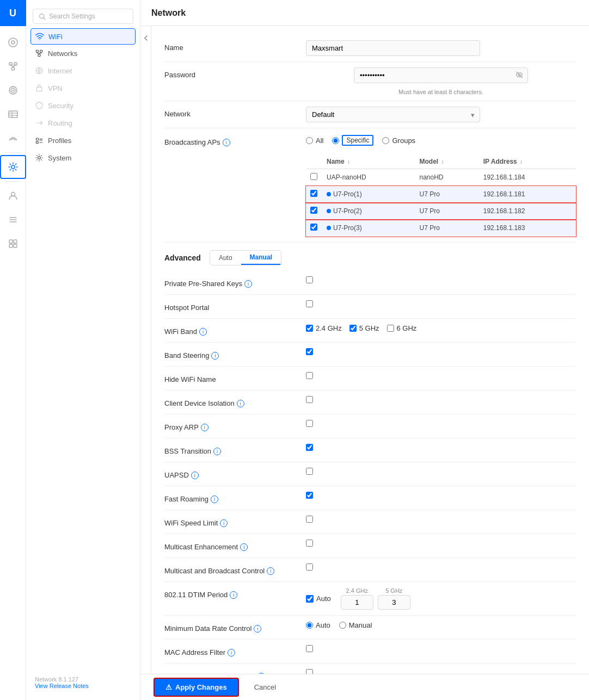 This screenshot has height=700, width=589. I want to click on sidebar-item-networks: Networks, so click(83, 53).